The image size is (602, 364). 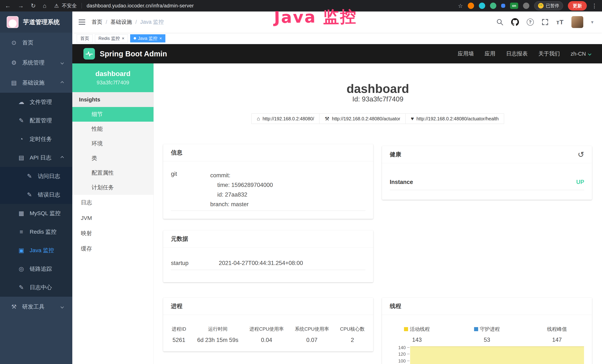 I want to click on sba-item-logs: 日志, so click(x=113, y=203).